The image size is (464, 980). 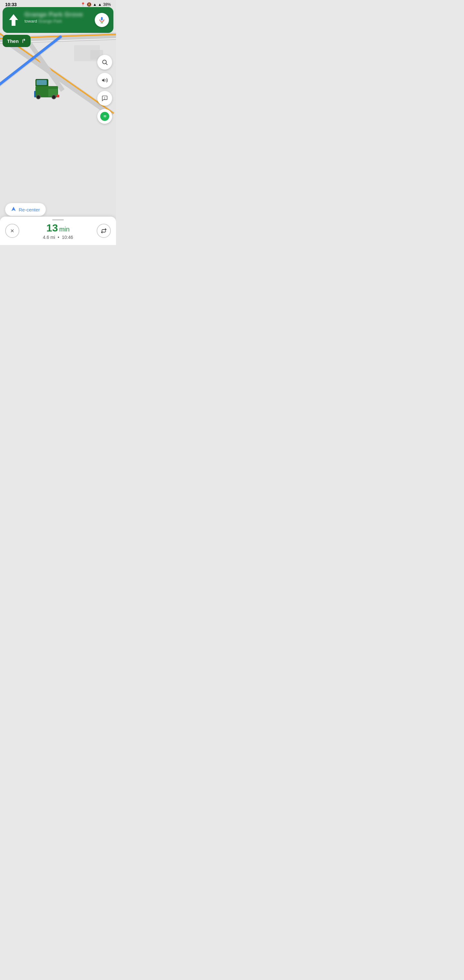 What do you see at coordinates (58, 231) in the screenshot?
I see `bottom-bar: 13 min 4.6 mi • 10:46` at bounding box center [58, 231].